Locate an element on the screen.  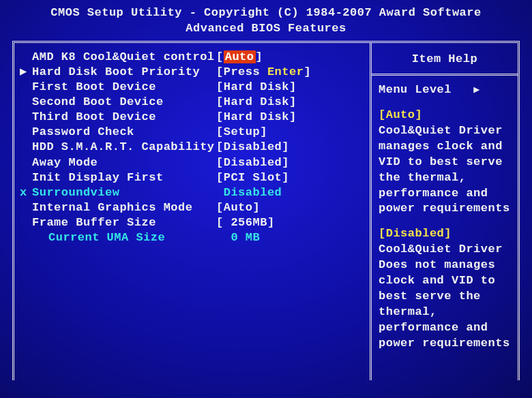
help-auto: [Auto] Cool&Quiet Driver manages clock a… is located at coordinates (446, 162).